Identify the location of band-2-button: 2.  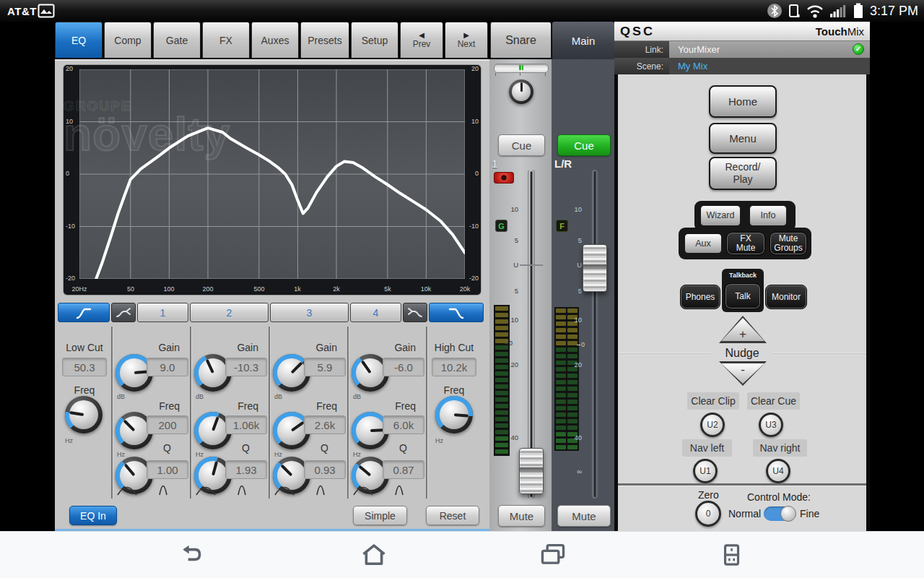
(230, 312).